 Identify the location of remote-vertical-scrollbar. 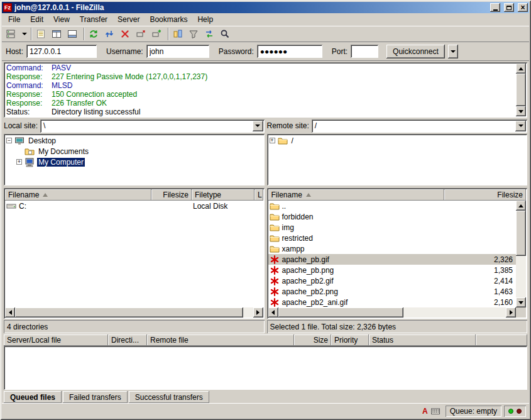
(521, 254).